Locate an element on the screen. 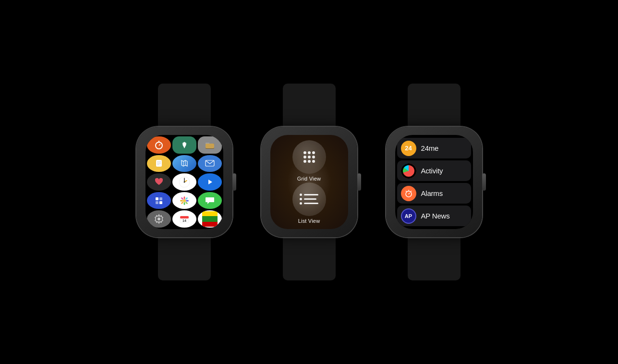 This screenshot has width=618, height=364. list-item-apnews: AP AP News is located at coordinates (434, 216).